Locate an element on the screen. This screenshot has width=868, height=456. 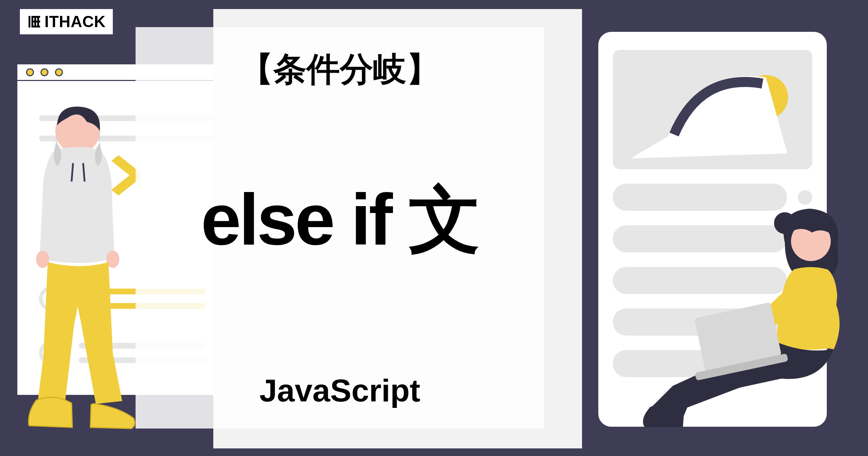
logo: ITHACK is located at coordinates (67, 22).